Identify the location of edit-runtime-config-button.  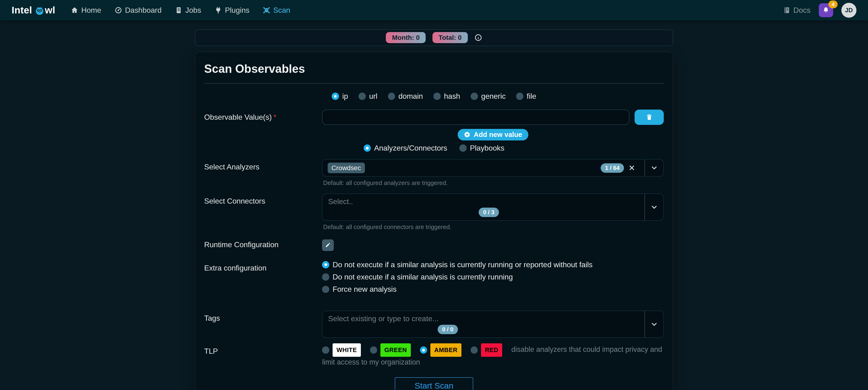
(328, 245).